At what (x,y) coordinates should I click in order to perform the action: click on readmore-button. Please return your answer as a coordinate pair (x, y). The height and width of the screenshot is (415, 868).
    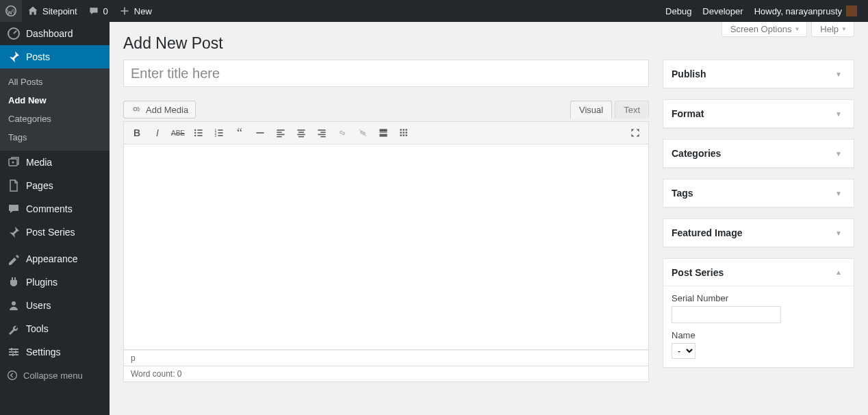
    Looking at the image, I should click on (383, 133).